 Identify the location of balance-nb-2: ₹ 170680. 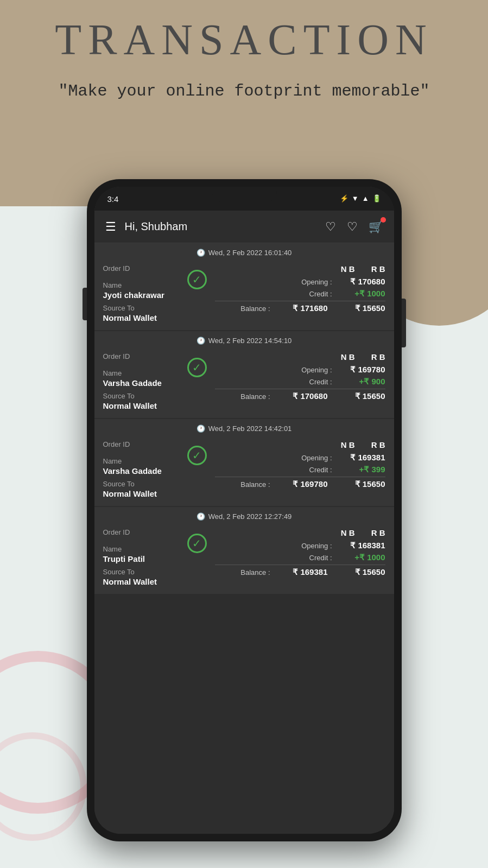
(303, 396).